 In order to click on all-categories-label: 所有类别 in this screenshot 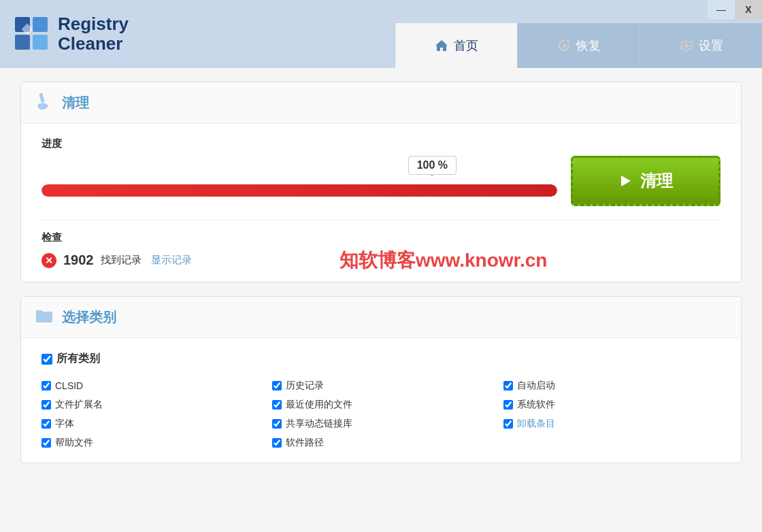, I will do `click(71, 359)`.